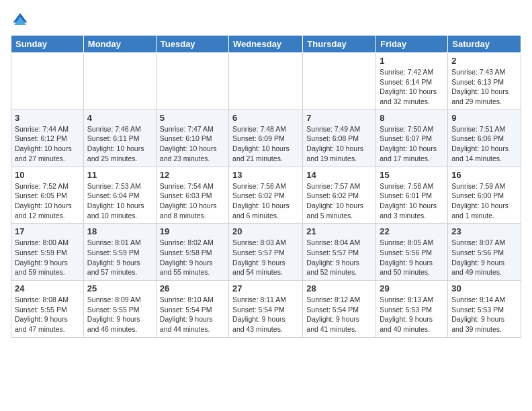  I want to click on weekday-header-row: SundayMondayTuesdayWednesdayThursdayFrid…, so click(266, 44).